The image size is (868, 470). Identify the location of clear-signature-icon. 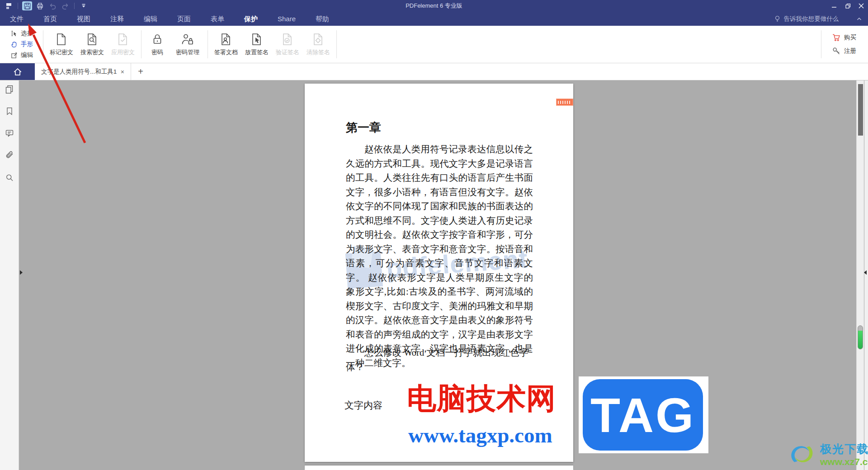
(318, 39).